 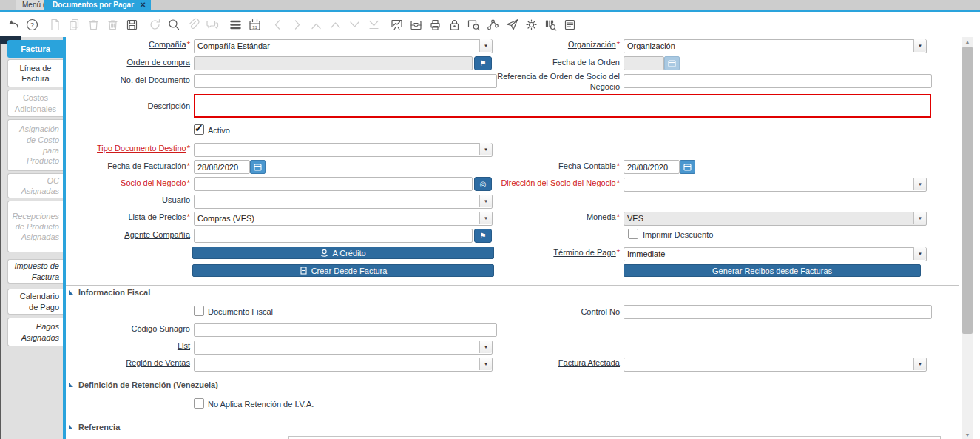 I want to click on section-definicion-retencion: Definición de Retención (Venezuela), so click(x=143, y=385).